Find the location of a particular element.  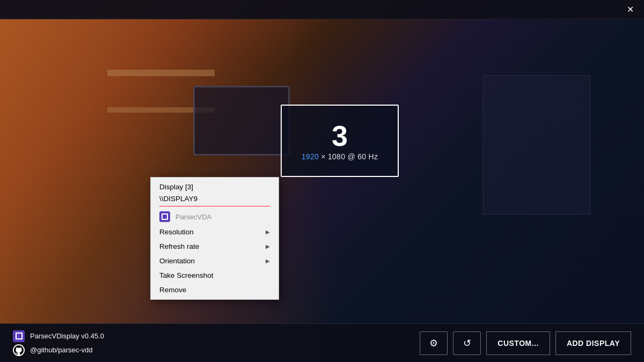

refresh-button: ↺ is located at coordinates (467, 343).